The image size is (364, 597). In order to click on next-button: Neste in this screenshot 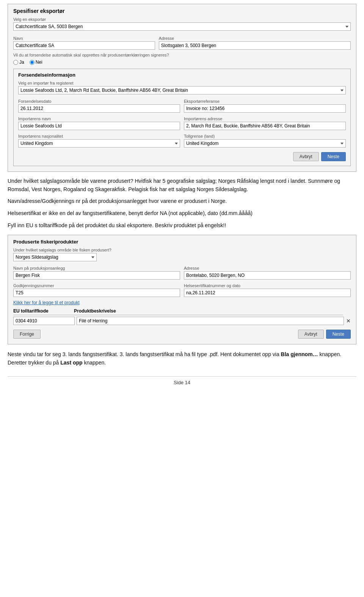, I will do `click(334, 157)`.